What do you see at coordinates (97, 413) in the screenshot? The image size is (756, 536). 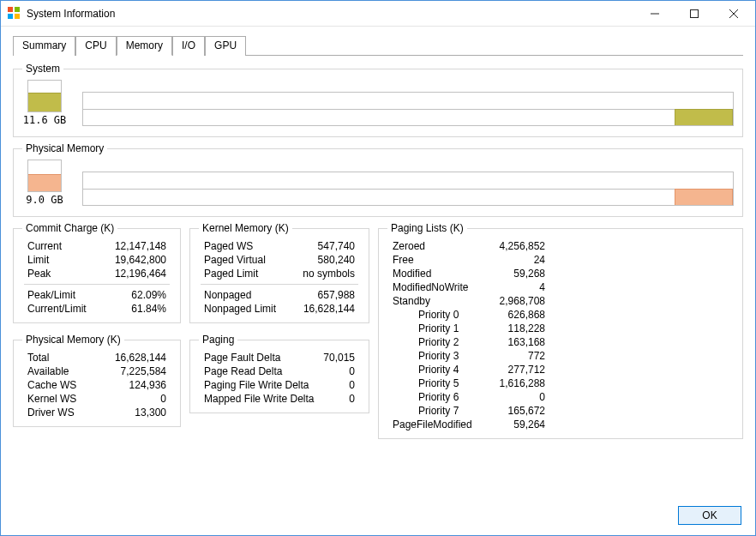 I see `physmem-driver-row: Driver WS13,300` at bounding box center [97, 413].